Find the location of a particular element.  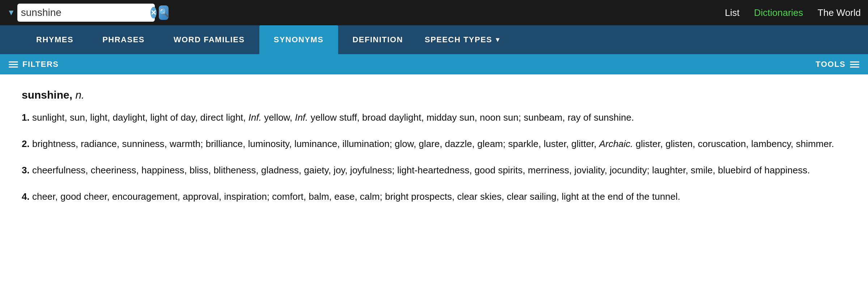

tools-label: TOOLS is located at coordinates (830, 64).